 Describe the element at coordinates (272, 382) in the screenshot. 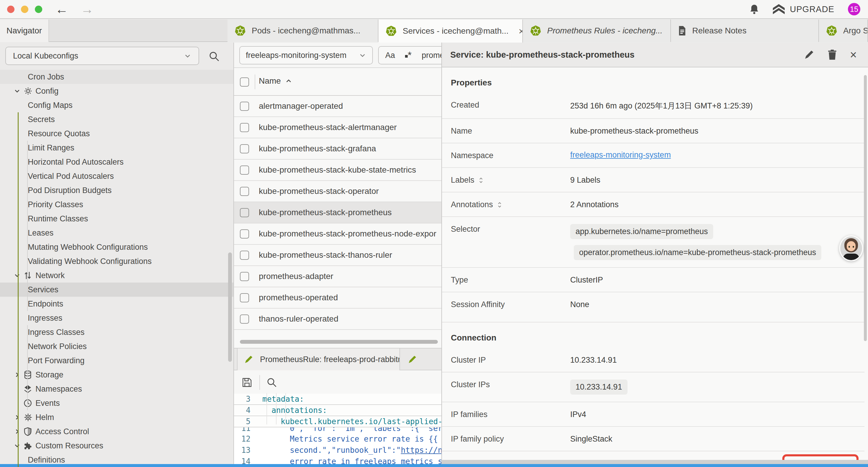

I see `editor-search-icon` at that location.